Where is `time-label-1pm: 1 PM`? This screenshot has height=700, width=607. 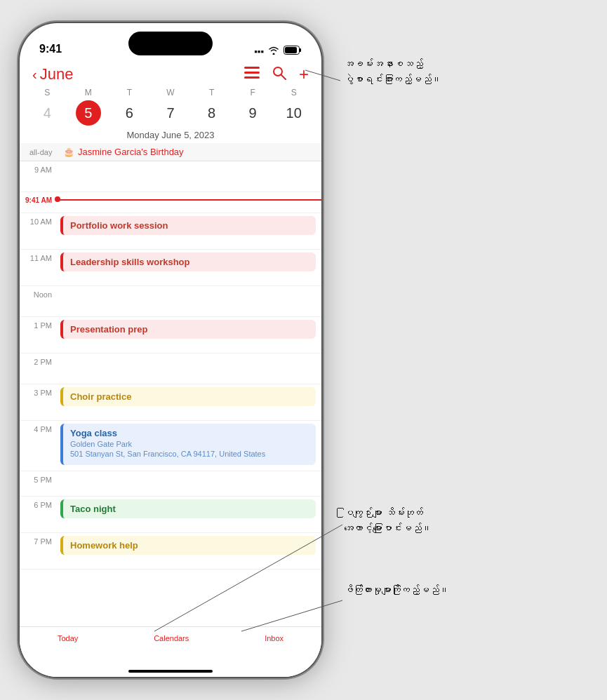
time-label-1pm: 1 PM is located at coordinates (39, 335).